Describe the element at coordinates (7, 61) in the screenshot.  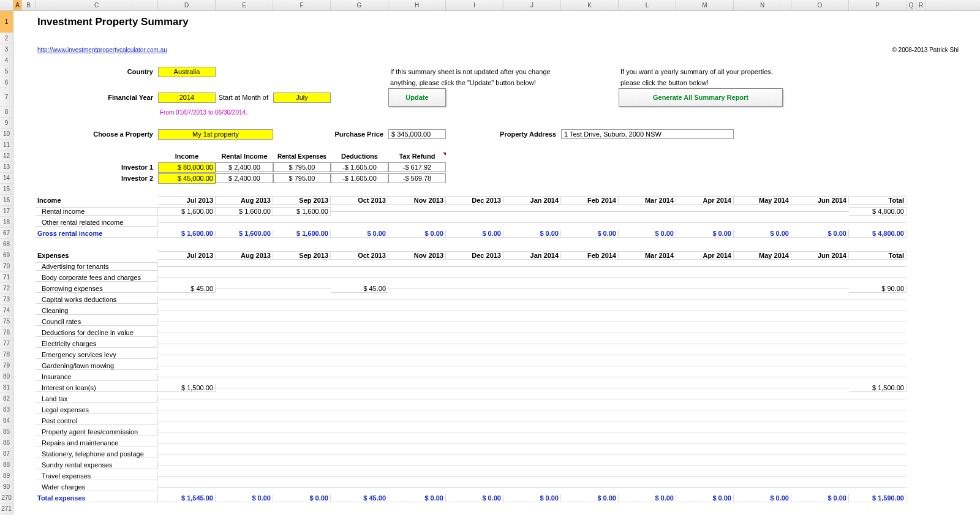
I see `row-header: 4` at that location.